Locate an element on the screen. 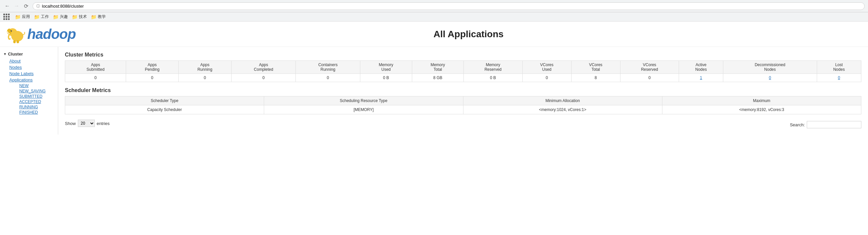 The width and height of the screenshot is (868, 235). hadoop-logo: hadoop is located at coordinates (41, 34).